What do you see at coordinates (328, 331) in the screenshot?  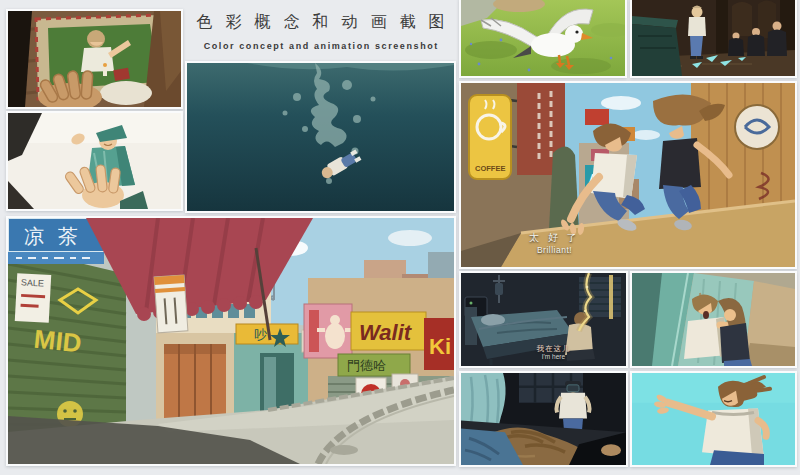 I see `street-sign-sumo` at bounding box center [328, 331].